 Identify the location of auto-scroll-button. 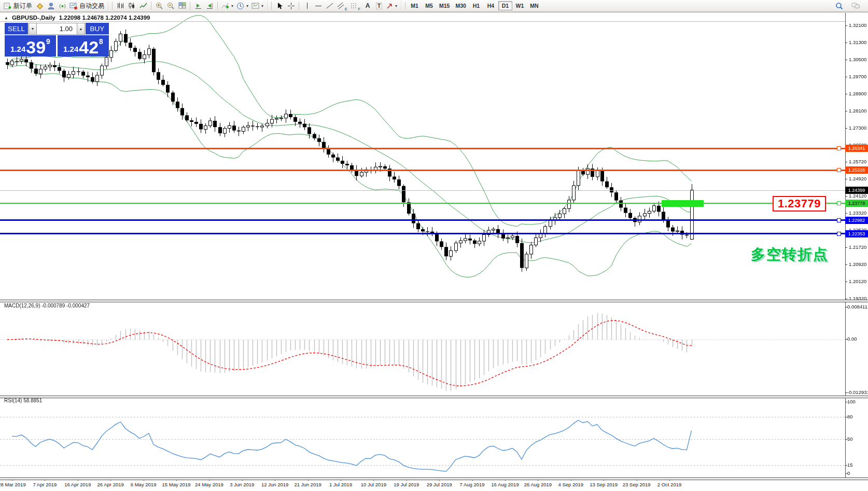
(198, 6).